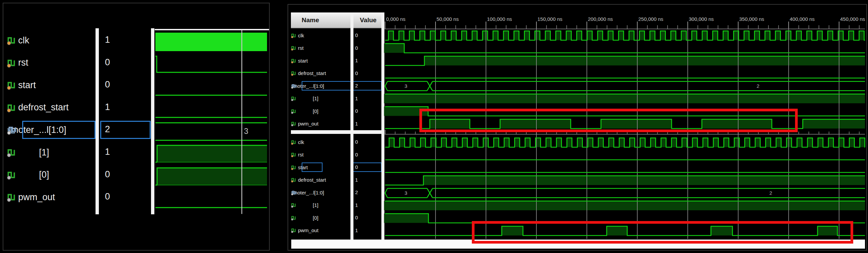  What do you see at coordinates (308, 230) in the screenshot?
I see `signal-name-label: pwm_out` at bounding box center [308, 230].